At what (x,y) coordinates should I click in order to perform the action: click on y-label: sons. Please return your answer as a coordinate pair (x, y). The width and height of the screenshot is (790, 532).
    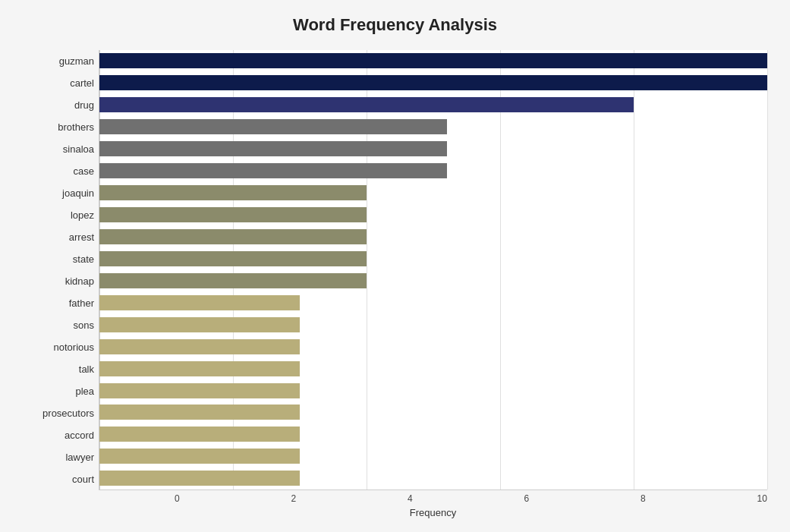
    Looking at the image, I should click on (83, 325).